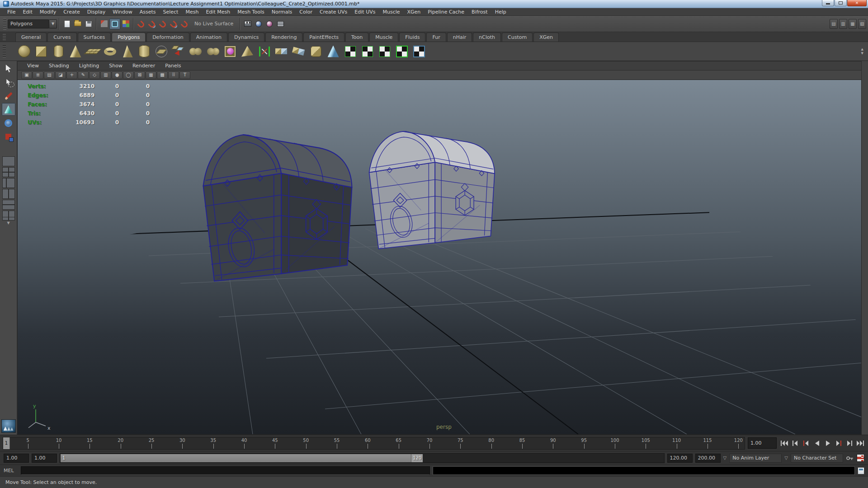 The image size is (868, 488). Describe the element at coordinates (546, 37) in the screenshot. I see `shelf-tab: XGen` at that location.